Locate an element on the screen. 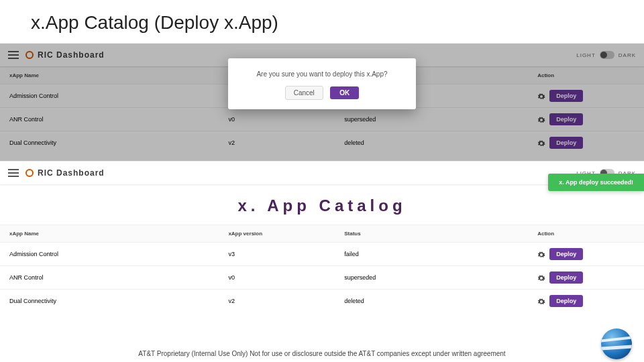 This screenshot has width=644, height=362. cell-version: v2 is located at coordinates (276, 302).